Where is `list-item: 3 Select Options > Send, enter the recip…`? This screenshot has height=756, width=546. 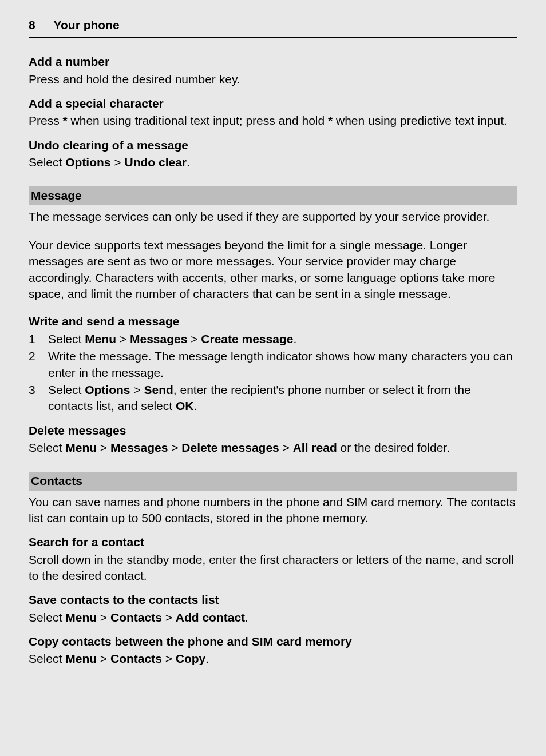
list-item: 3 Select Options > Send, enter the recip… is located at coordinates (273, 398).